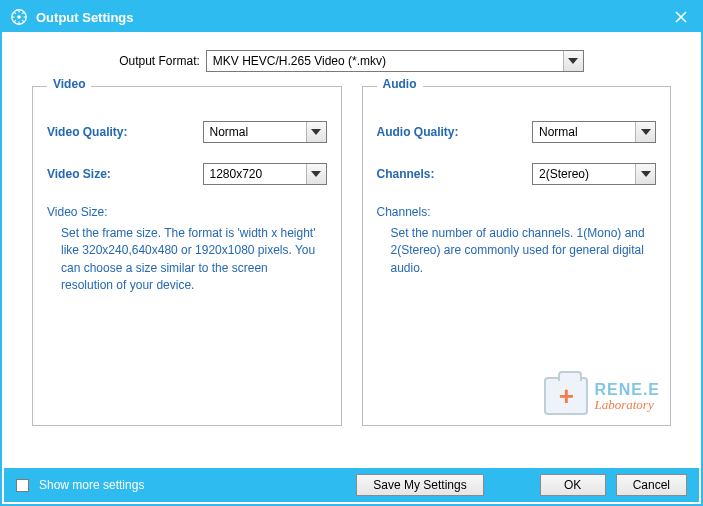 The height and width of the screenshot is (506, 703). What do you see at coordinates (455, 132) in the screenshot?
I see `audio-quality-label: Audio Quality:` at bounding box center [455, 132].